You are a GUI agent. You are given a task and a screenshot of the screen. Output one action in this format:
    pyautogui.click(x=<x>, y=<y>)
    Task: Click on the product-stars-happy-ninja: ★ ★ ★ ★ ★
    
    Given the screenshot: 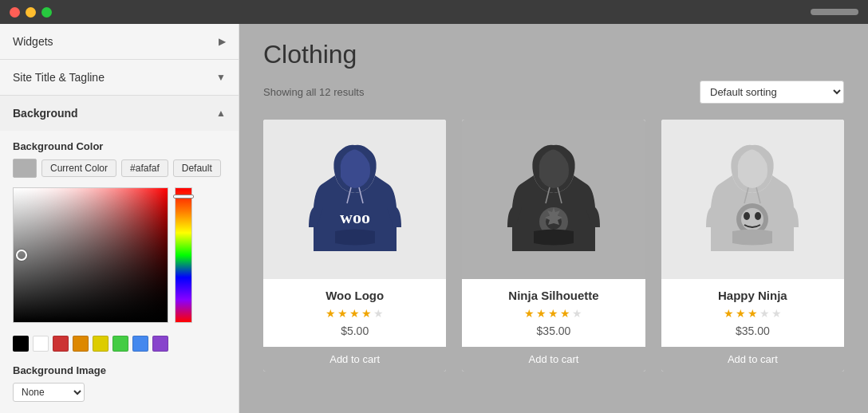 What is the action you would take?
    pyautogui.click(x=753, y=313)
    